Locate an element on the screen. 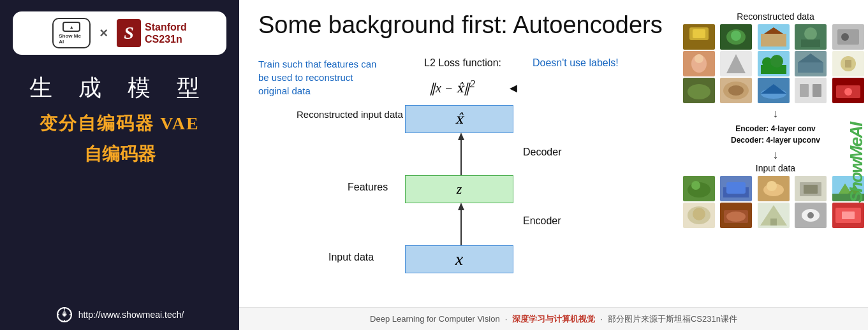  formula-text: ‖x − x̂‖2 is located at coordinates (452, 88).